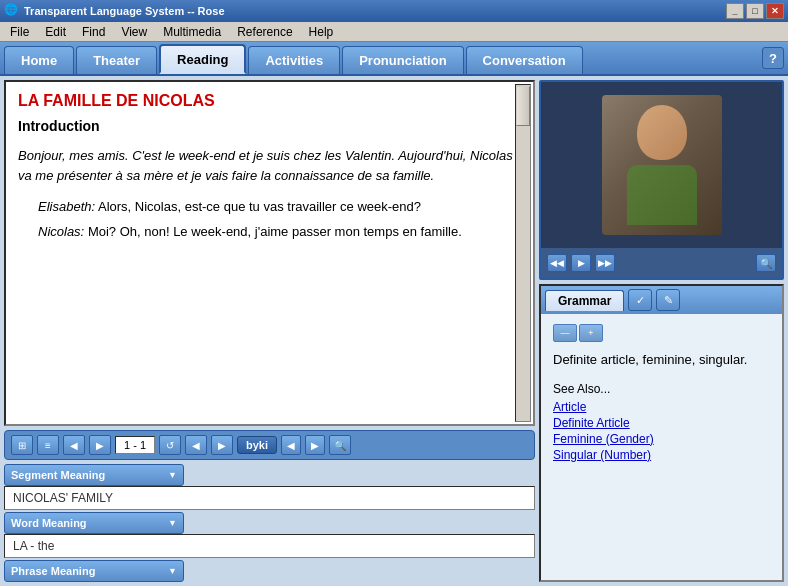 The width and height of the screenshot is (788, 586). What do you see at coordinates (202, 59) in the screenshot?
I see `tab-reading: Reading` at bounding box center [202, 59].